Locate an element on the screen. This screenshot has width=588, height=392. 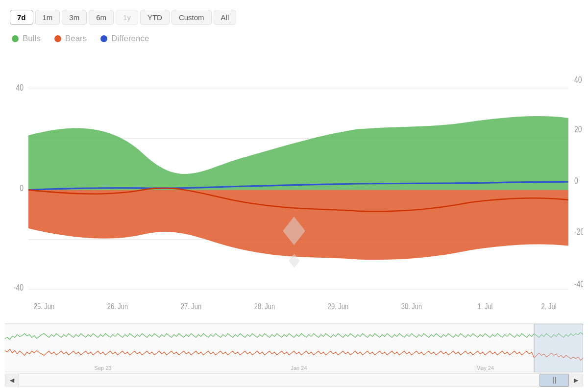
time-range-button-3m: 3m is located at coordinates (74, 18).